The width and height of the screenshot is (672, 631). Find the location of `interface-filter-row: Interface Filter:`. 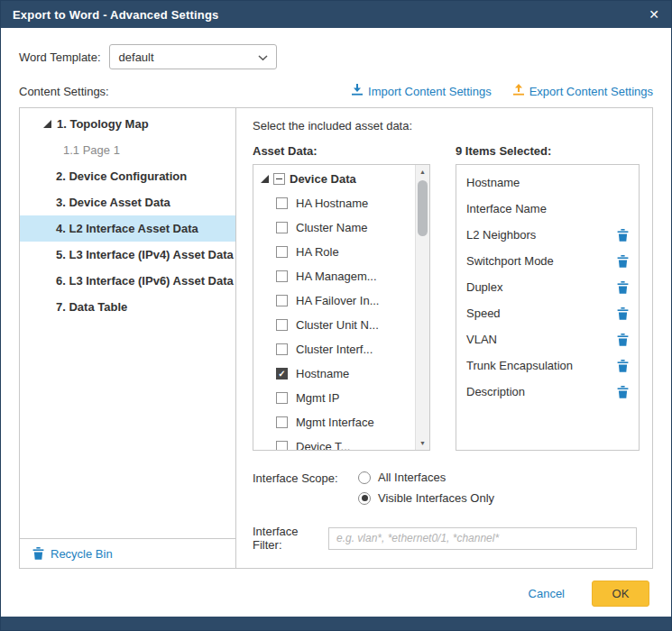

interface-filter-row: Interface Filter: is located at coordinates (446, 538).